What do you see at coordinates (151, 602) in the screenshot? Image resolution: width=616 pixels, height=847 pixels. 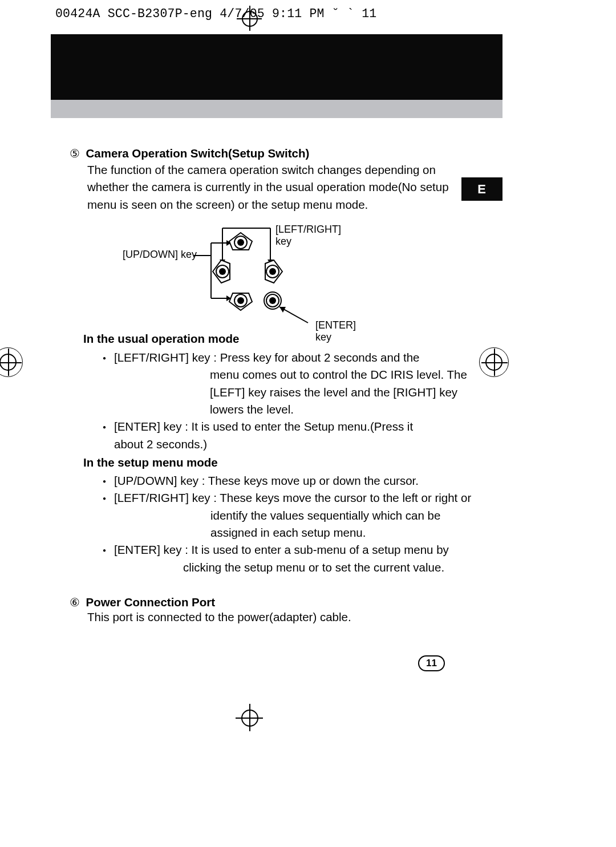 I see `section-6-title: Power Connection Port` at bounding box center [151, 602].